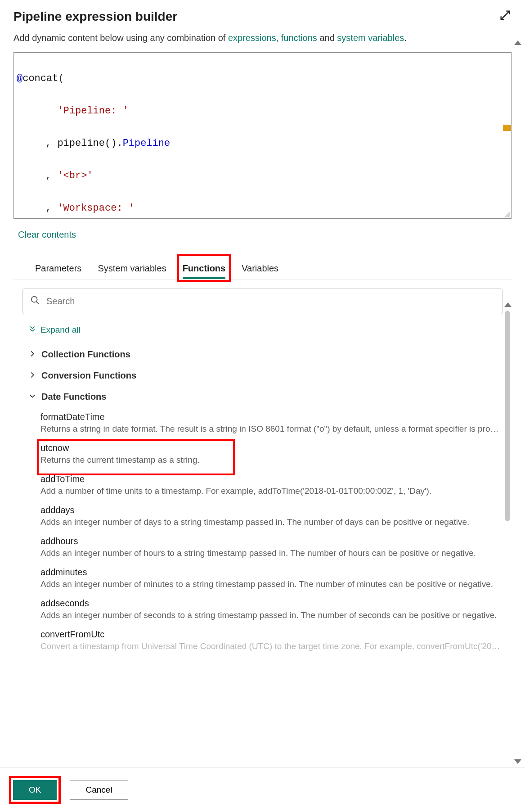 Image resolution: width=525 pixels, height=812 pixels. Describe the element at coordinates (272, 603) in the screenshot. I see `fn-name: addseconds` at that location.